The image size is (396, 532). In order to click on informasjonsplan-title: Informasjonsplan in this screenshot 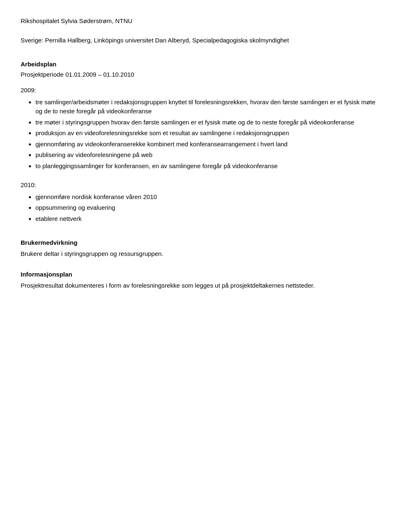, I will do `click(198, 274)`.